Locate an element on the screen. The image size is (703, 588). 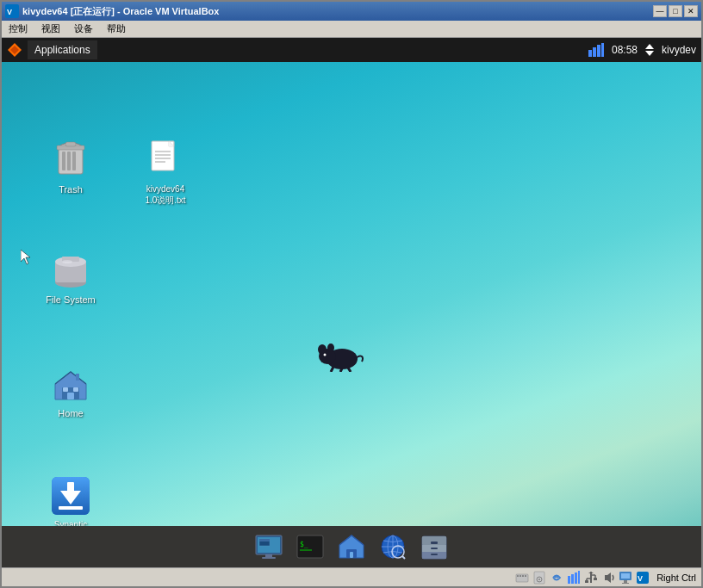
synaptic-image is located at coordinates (71, 496).